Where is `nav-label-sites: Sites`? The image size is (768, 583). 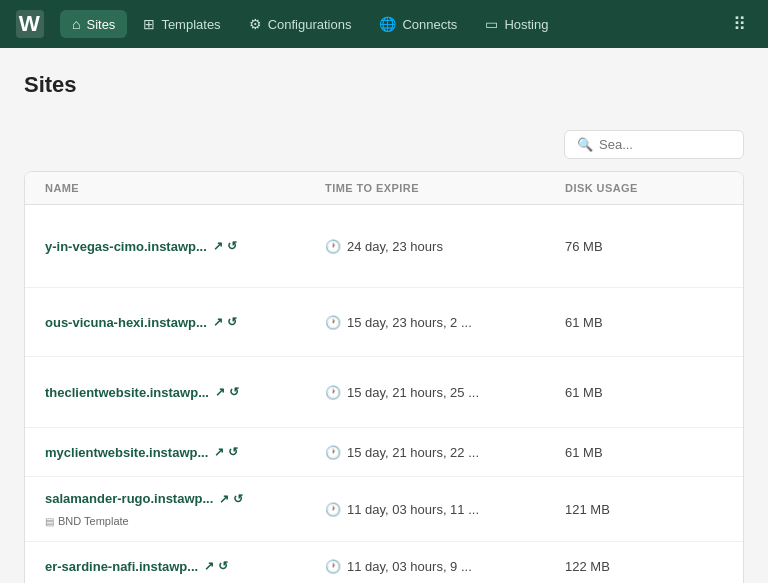 nav-label-sites: Sites is located at coordinates (100, 24).